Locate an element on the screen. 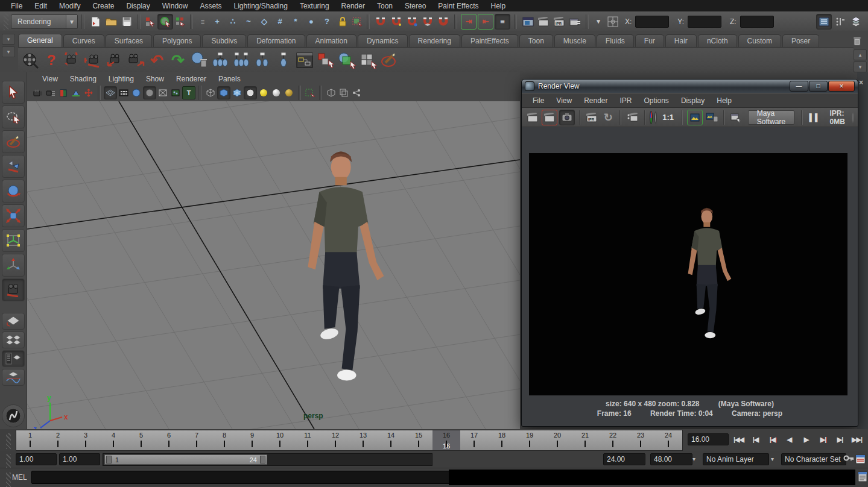 The width and height of the screenshot is (868, 487). rgb-channels-icon is located at coordinates (651, 118).